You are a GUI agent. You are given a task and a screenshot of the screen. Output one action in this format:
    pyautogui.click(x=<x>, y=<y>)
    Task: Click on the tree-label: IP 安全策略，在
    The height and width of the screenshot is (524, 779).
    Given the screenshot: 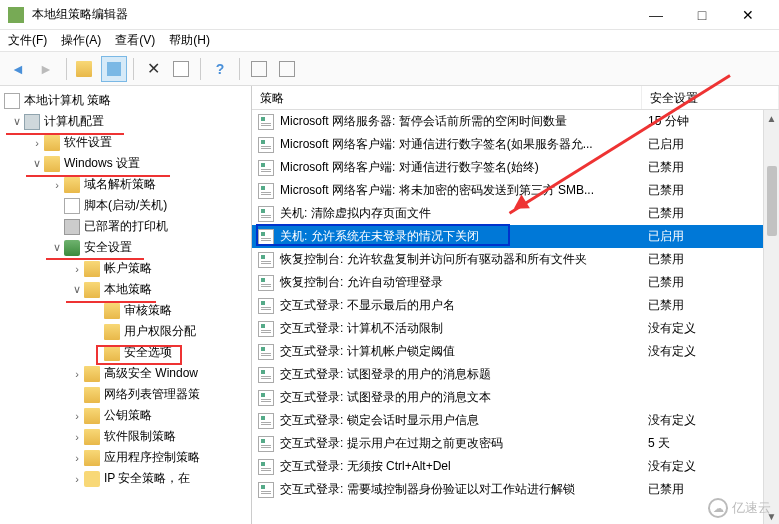 What is the action you would take?
    pyautogui.click(x=147, y=478)
    